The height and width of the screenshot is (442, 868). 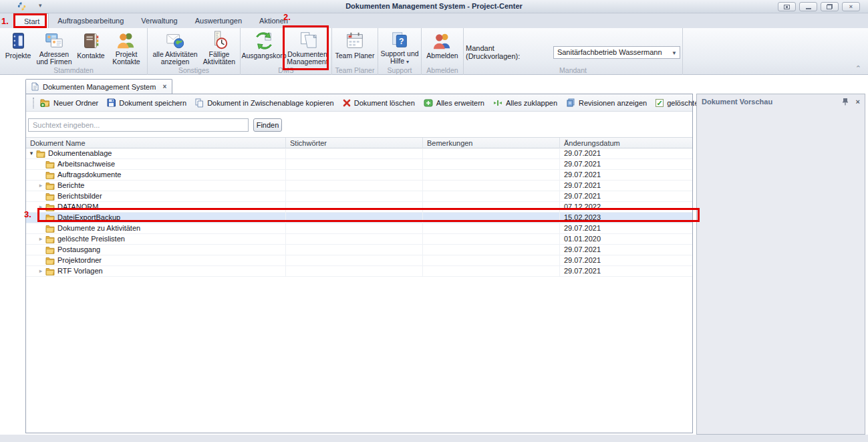 What do you see at coordinates (400, 70) in the screenshot?
I see `group-label-support: Support` at bounding box center [400, 70].